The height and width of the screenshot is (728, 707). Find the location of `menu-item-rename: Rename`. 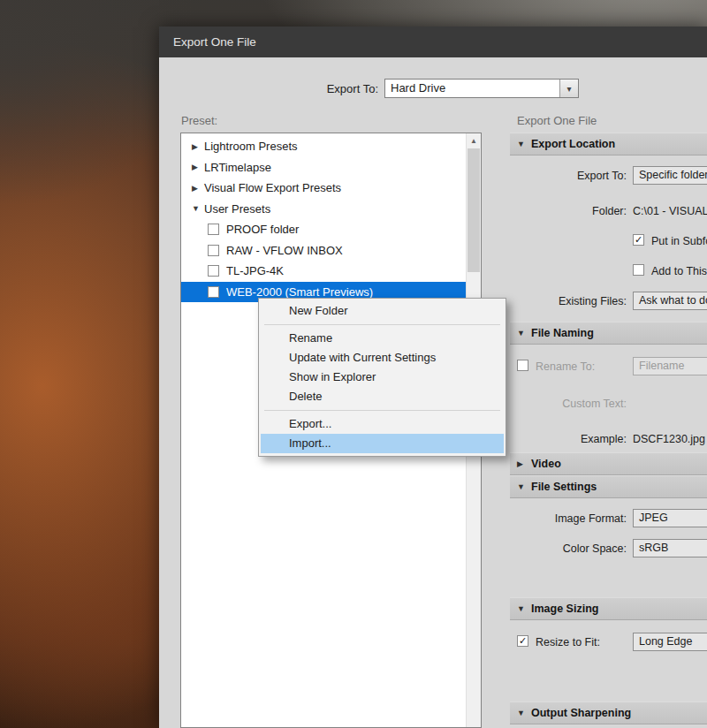

menu-item-rename: Rename is located at coordinates (382, 338).